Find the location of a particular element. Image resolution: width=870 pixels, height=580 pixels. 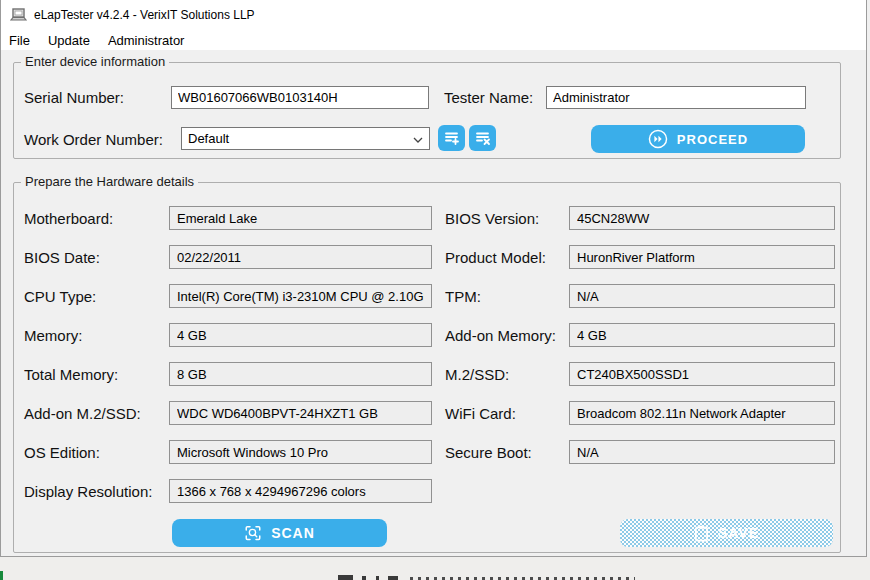

work-order-label: Work Order Number: is located at coordinates (94, 140).